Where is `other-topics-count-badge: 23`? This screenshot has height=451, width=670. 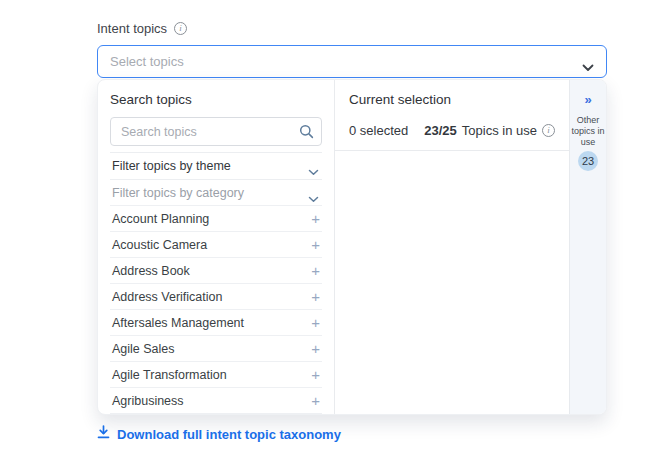
other-topics-count-badge: 23 is located at coordinates (588, 161).